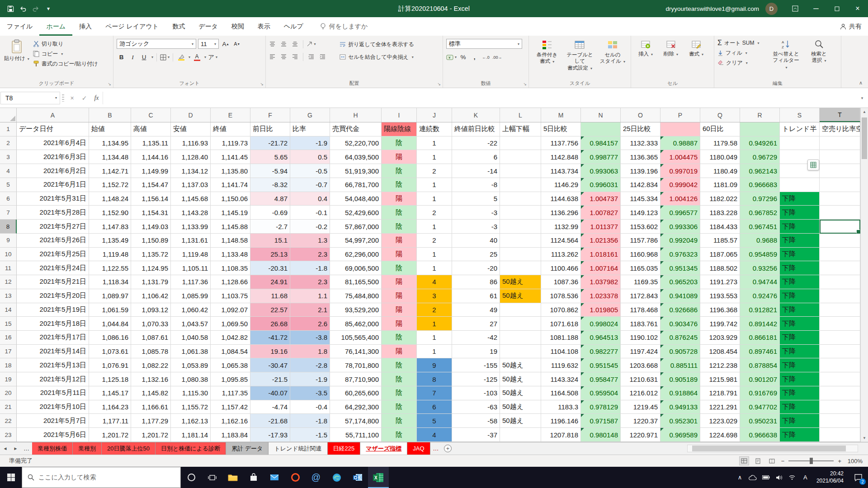  Describe the element at coordinates (23, 9) in the screenshot. I see `undo-icon` at that location.